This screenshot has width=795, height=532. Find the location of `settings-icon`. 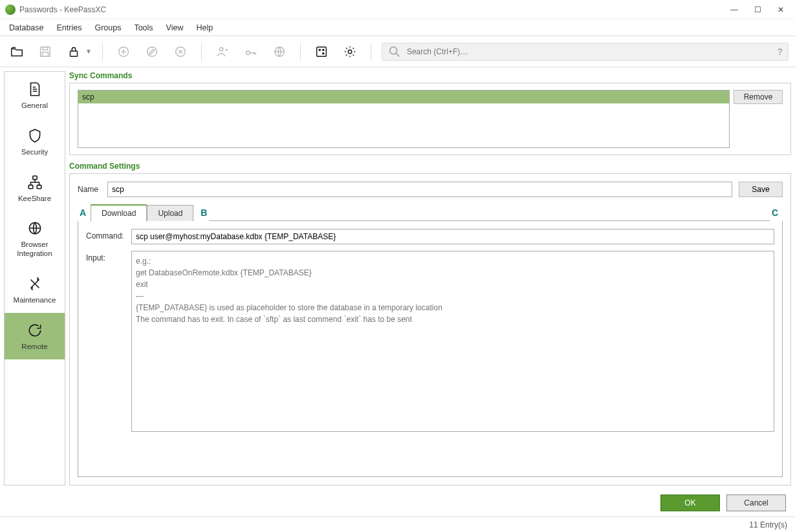

settings-icon is located at coordinates (350, 52).